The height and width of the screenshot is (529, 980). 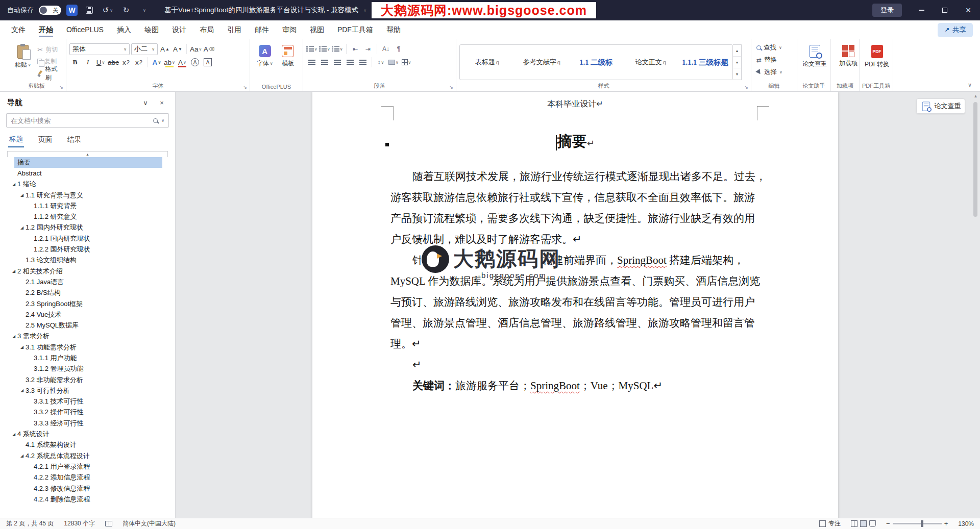 What do you see at coordinates (88, 391) in the screenshot?
I see `nav-heading-item: ◢3.3 可行性分析` at bounding box center [88, 391].